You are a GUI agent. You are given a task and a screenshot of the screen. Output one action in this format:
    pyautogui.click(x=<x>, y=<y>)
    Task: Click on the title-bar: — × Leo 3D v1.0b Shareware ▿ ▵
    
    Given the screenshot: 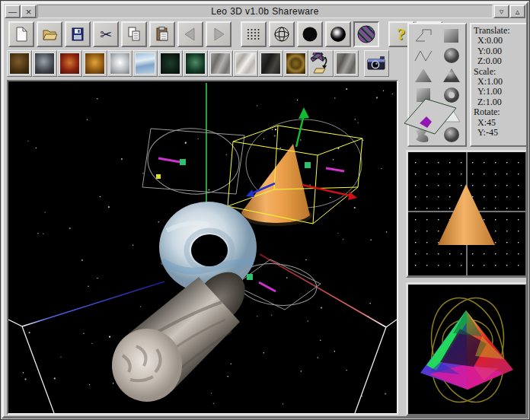 What is the action you would take?
    pyautogui.click(x=265, y=11)
    